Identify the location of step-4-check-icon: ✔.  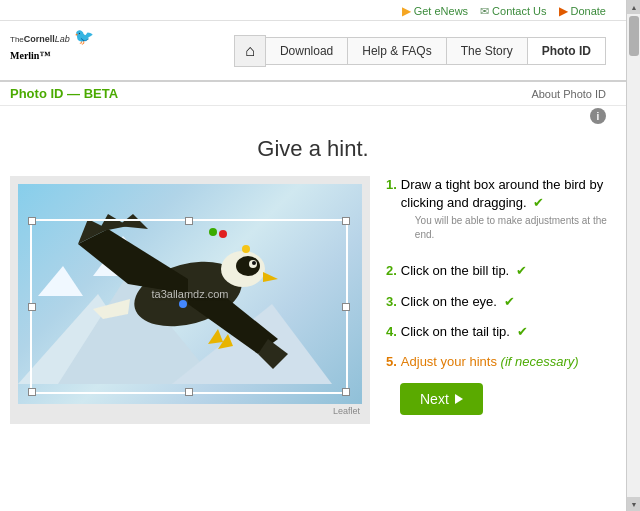
(522, 332).